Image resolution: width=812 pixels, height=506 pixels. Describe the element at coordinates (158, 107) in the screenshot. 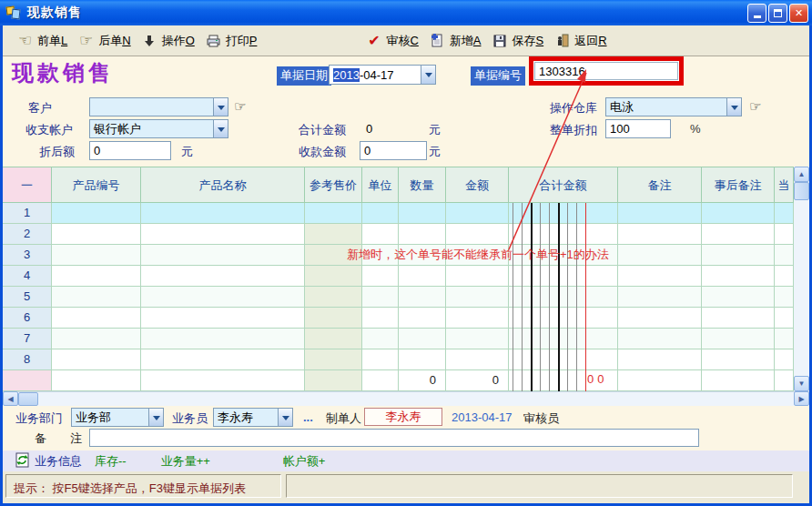

I see `customer-select` at that location.